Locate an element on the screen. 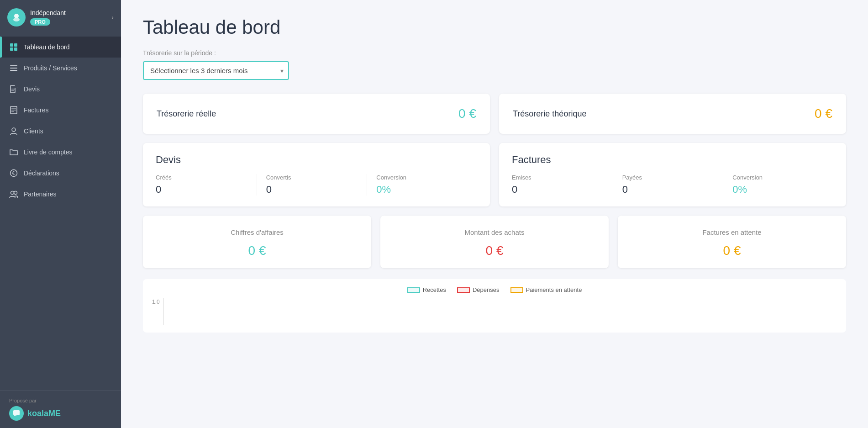 This screenshot has height=428, width=868. montant-achats-label: Montant des achats is located at coordinates (495, 232).